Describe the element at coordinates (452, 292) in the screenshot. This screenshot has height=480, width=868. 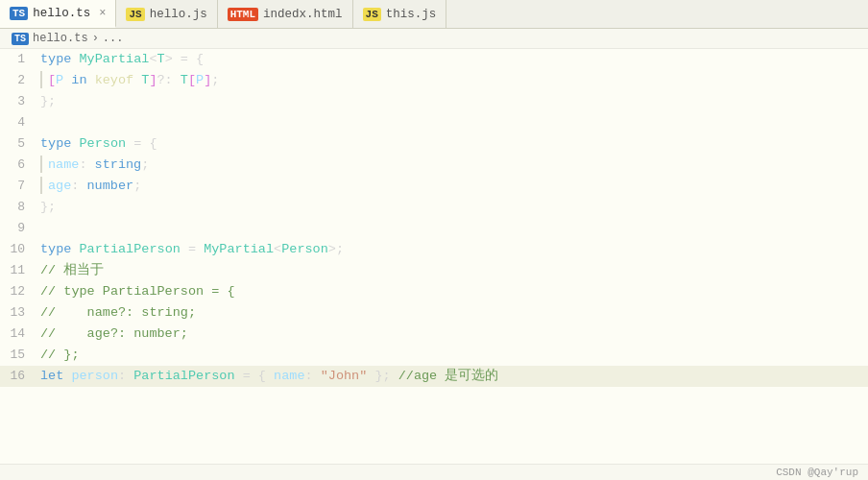
I see `line-content: // type PartialPerson = {` at that location.